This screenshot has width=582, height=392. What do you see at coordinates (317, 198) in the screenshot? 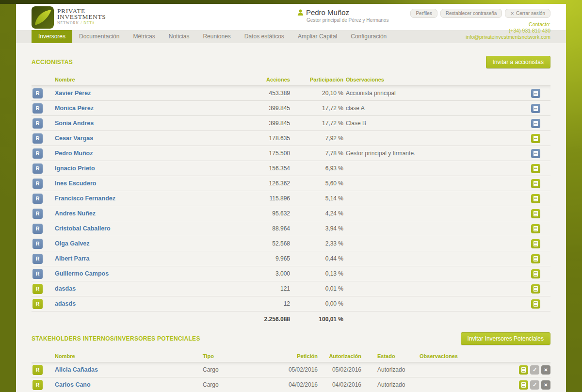
I see `participation-value: 5,14 %` at bounding box center [317, 198].